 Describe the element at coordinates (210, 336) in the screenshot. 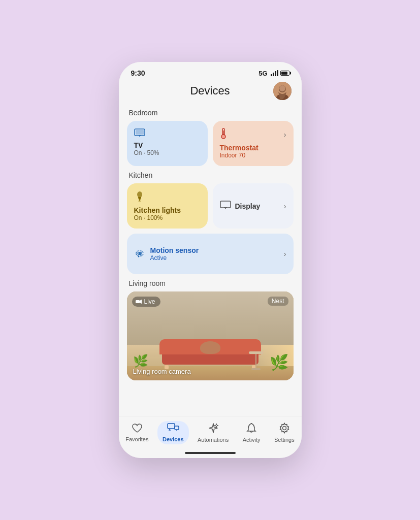

I see `camera-card: 🌿 🌿` at that location.